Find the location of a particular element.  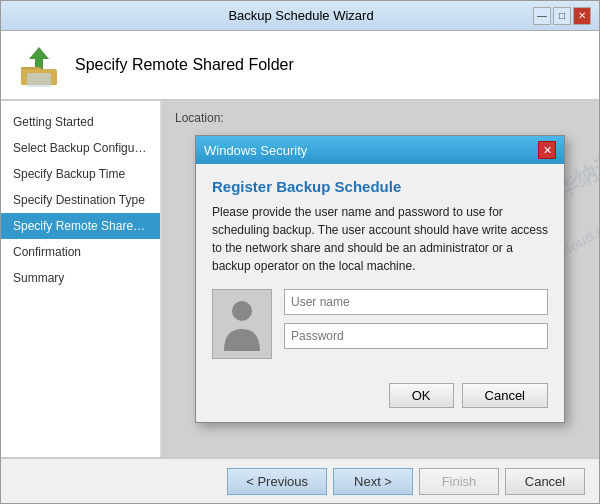

sidebar-item-summary: Summary is located at coordinates (80, 278).